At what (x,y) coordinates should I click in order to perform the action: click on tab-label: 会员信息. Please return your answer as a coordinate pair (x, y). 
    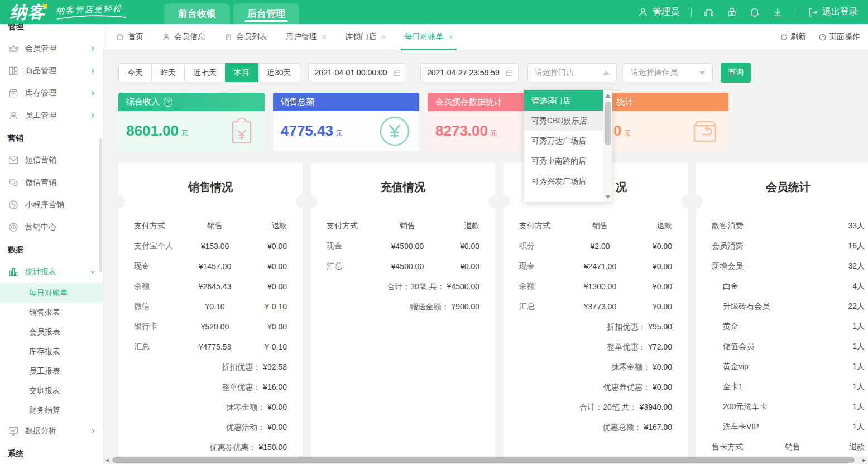
    Looking at the image, I should click on (190, 37).